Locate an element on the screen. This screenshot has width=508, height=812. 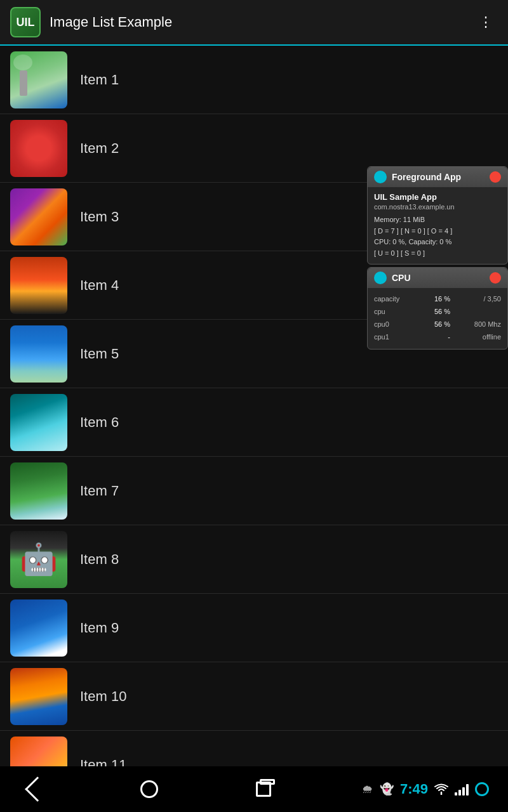
data-icon is located at coordinates (482, 789).